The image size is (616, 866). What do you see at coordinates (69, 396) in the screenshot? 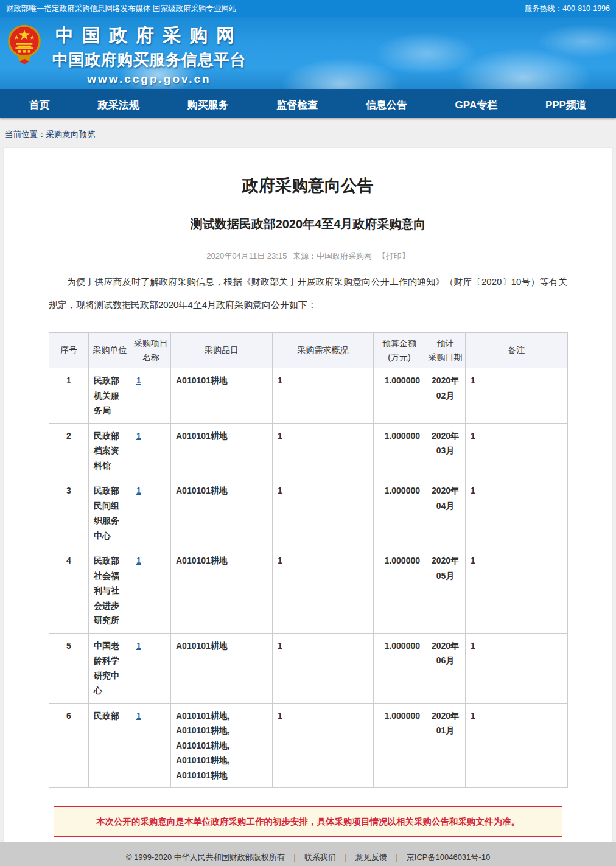
I see `cell-seq: 1` at bounding box center [69, 396].